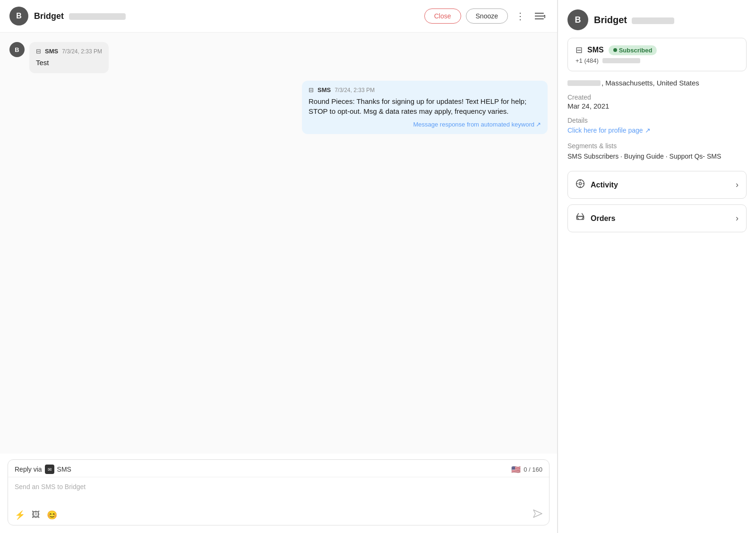 The height and width of the screenshot is (533, 756). I want to click on reply-via: Reply via ✉ SMS, so click(43, 469).